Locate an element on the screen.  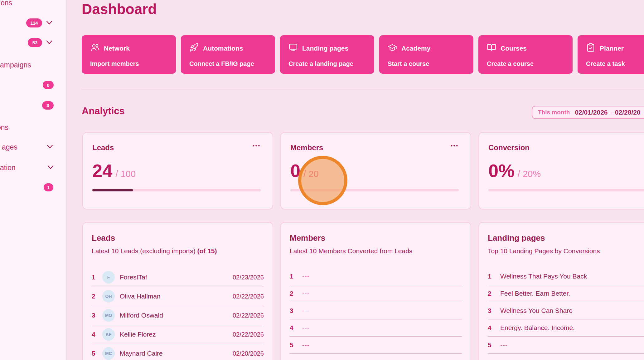
lead-name: Milford Oswald is located at coordinates (142, 315).